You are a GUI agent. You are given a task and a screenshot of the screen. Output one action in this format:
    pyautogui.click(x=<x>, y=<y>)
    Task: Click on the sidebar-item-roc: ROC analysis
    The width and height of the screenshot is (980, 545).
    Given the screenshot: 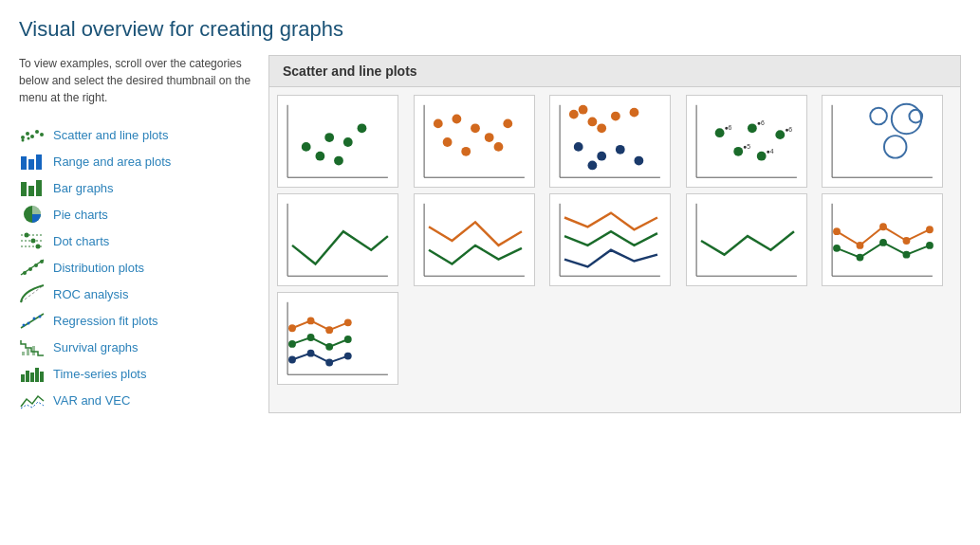 What is the action you would take?
    pyautogui.click(x=135, y=294)
    